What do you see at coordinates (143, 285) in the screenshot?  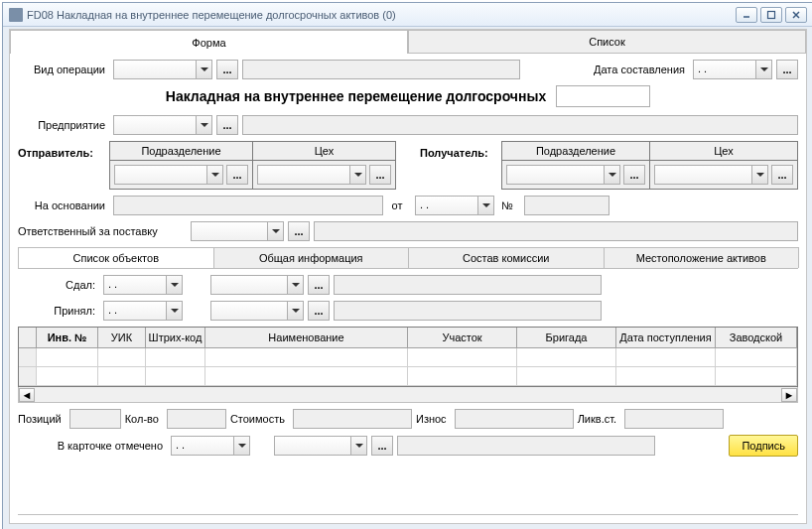 I see `gave-date-combo: . .` at bounding box center [143, 285].